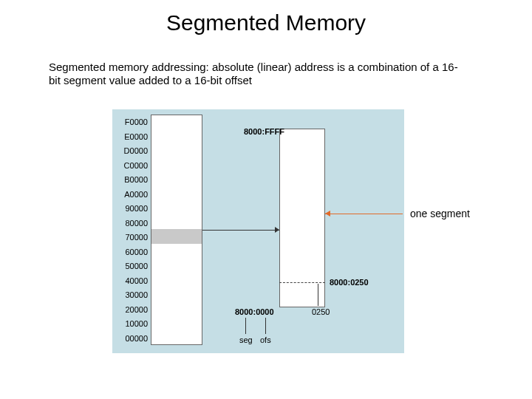  Describe the element at coordinates (364, 214) in the screenshot. I see `callout-arrow-line` at that location.